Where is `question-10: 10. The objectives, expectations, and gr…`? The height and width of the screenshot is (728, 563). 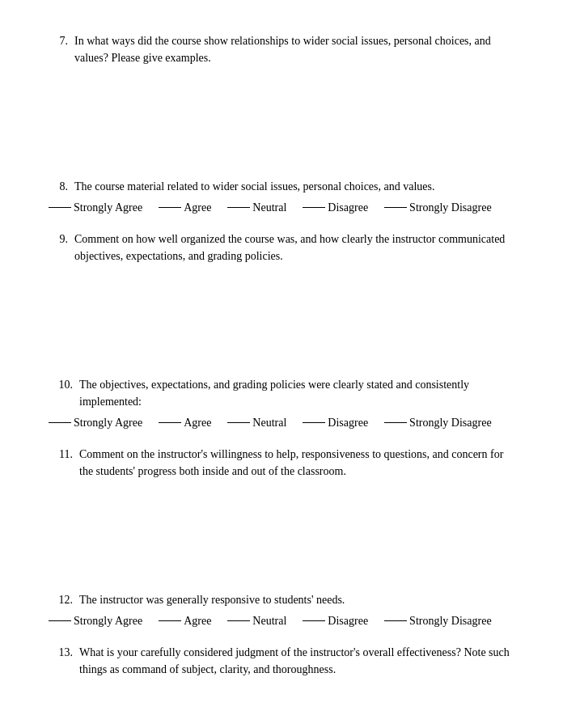 question-10: 10. The objectives, expectations, and gr… is located at coordinates (282, 403).